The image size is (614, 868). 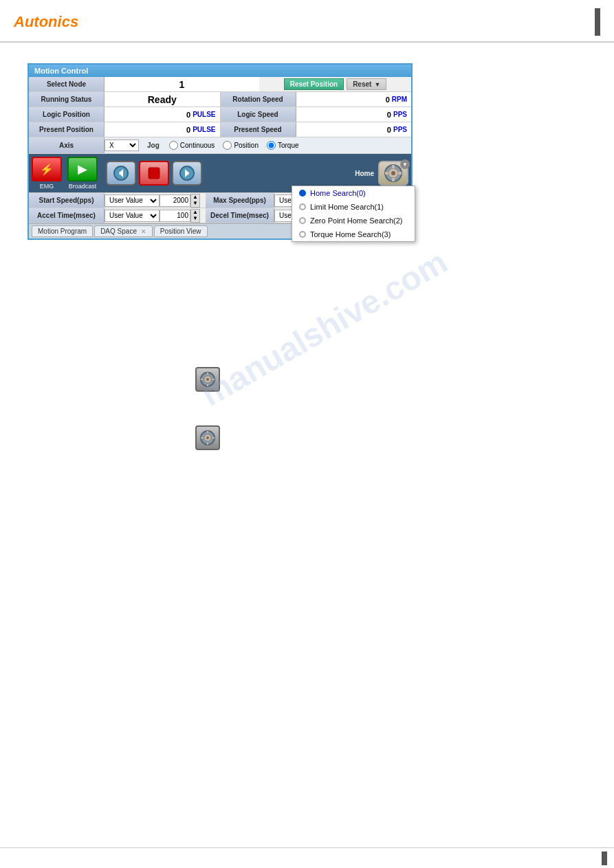 I want to click on tab-daq-space: DAQ Space ✕, so click(x=124, y=231).